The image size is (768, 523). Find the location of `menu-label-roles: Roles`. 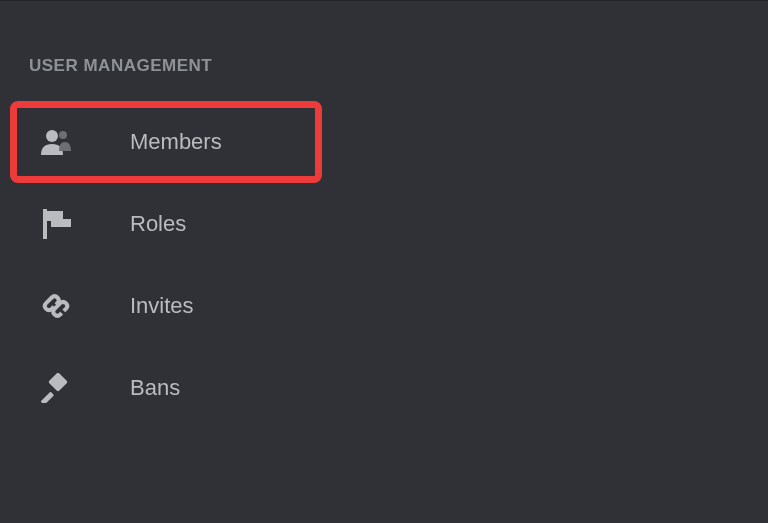

menu-label-roles: Roles is located at coordinates (158, 224).